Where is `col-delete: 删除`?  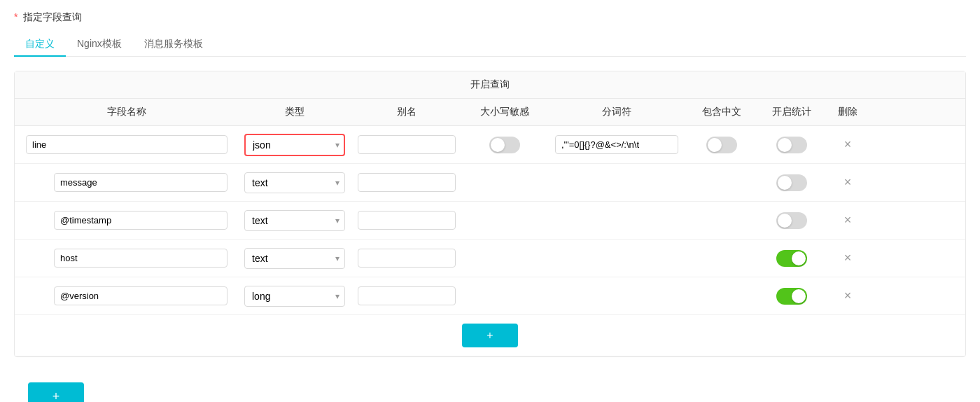 col-delete: 删除 is located at coordinates (848, 112).